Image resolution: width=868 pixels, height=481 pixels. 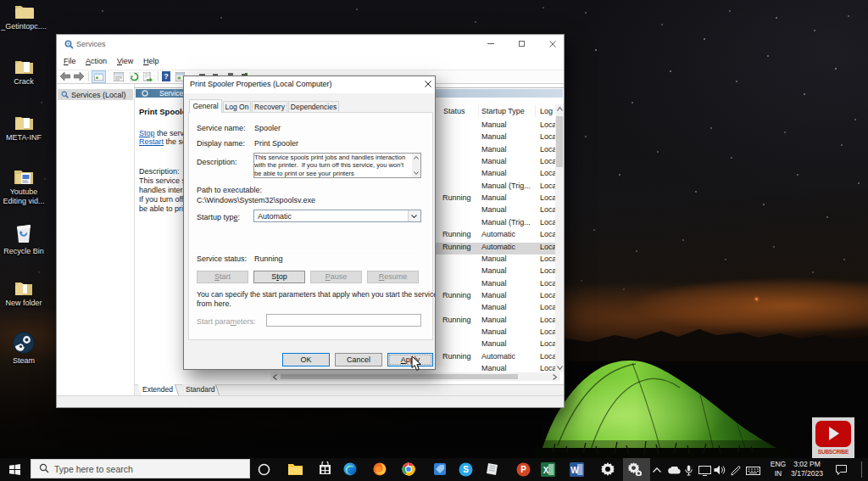 What do you see at coordinates (466, 470) in the screenshot?
I see `svg-text: S` at bounding box center [466, 470].